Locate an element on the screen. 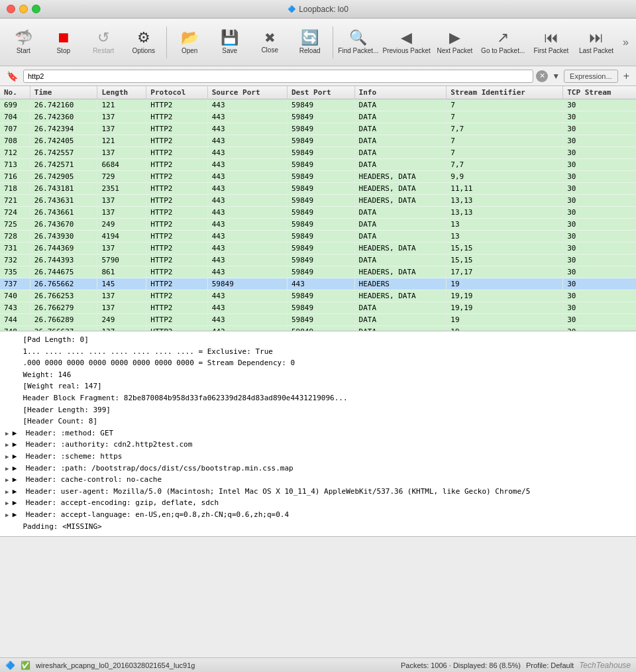 The height and width of the screenshot is (672, 636). table-row: 72826.7439304194HTTP244359849DATA1330 is located at coordinates (318, 237).